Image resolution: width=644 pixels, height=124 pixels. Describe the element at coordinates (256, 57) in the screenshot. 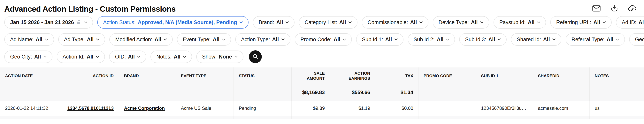

I see `search-button` at that location.